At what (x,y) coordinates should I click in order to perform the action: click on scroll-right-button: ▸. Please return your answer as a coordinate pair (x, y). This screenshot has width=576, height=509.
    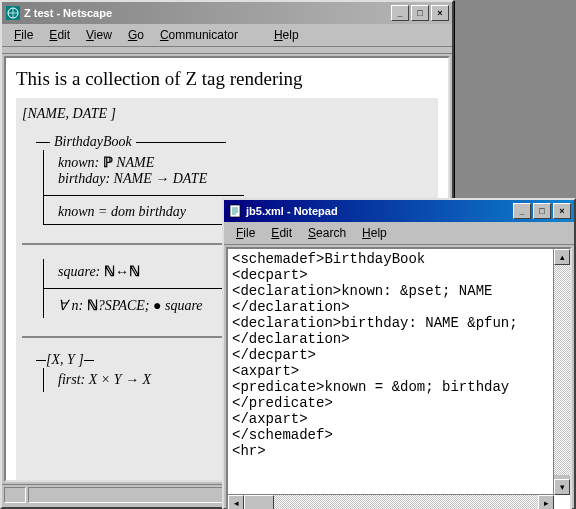
    Looking at the image, I should click on (546, 502).